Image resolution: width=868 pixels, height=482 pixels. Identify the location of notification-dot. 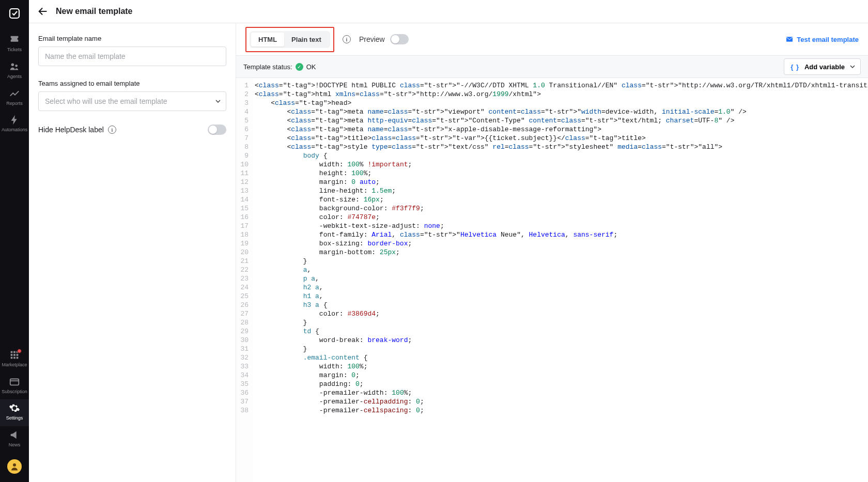
(20, 351).